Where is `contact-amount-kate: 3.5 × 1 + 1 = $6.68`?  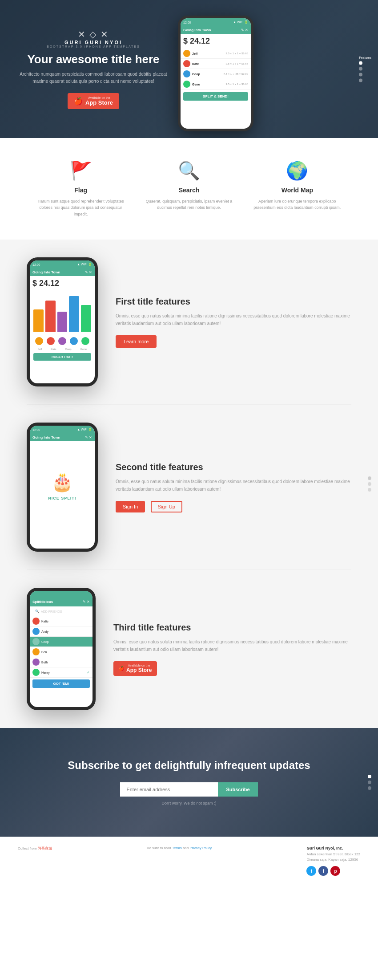 contact-amount-kate: 3.5 × 1 + 1 = $6.68 is located at coordinates (237, 64).